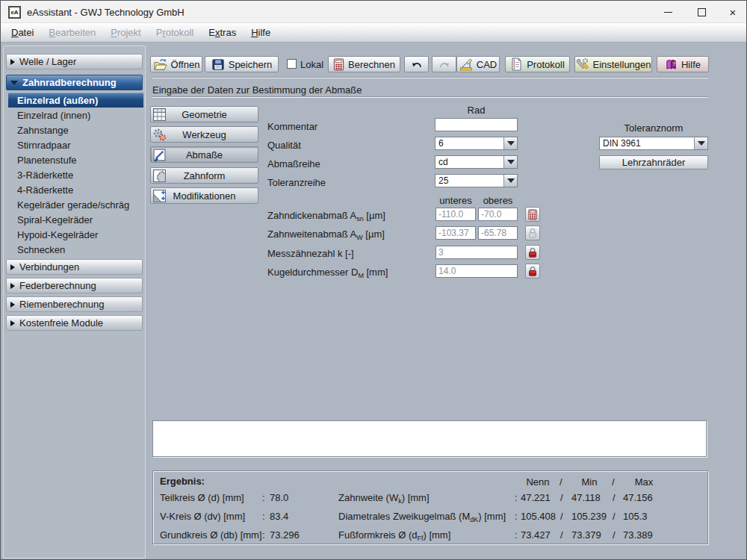 Image resolution: width=747 pixels, height=560 pixels. Describe the element at coordinates (533, 252) in the screenshot. I see `lock-icon` at that location.